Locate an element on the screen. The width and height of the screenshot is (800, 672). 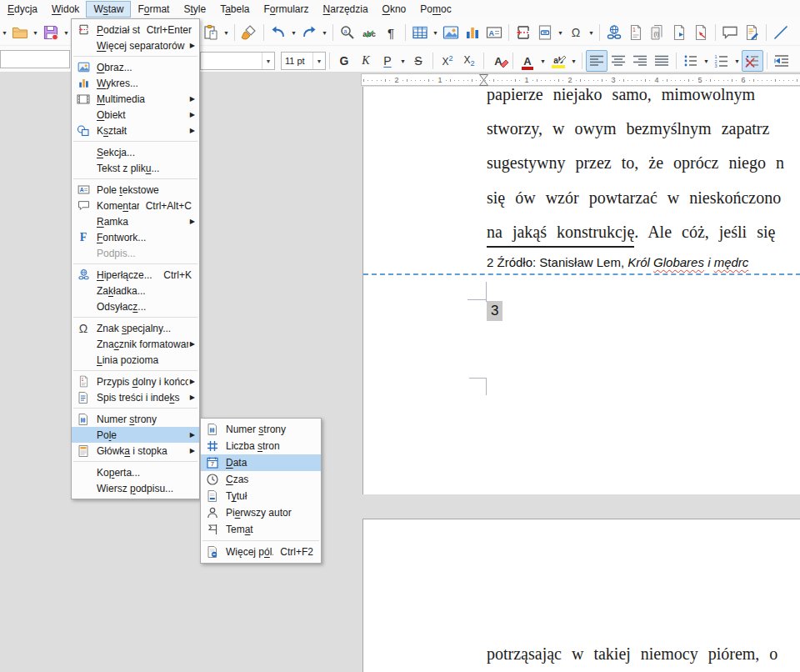
insert-endnote-button is located at coordinates (658, 33).